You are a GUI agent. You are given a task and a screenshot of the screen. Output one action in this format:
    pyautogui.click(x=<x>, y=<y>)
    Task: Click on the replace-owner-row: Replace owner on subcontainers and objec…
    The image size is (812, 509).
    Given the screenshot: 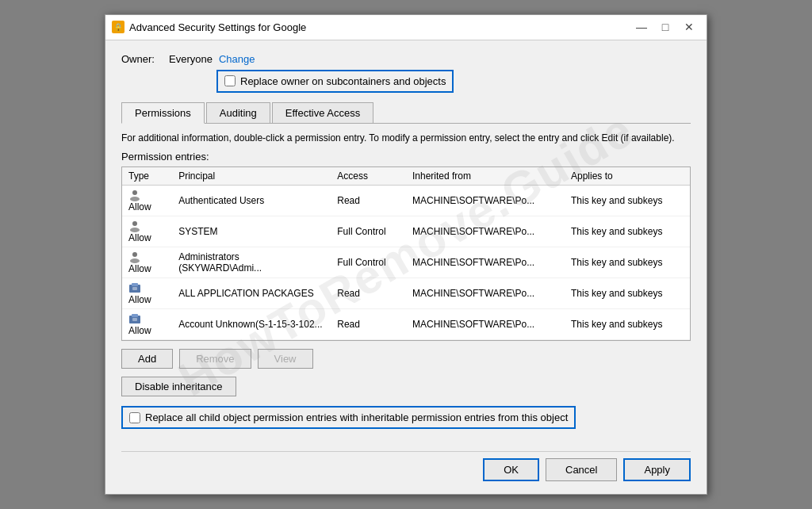 What is the action you would take?
    pyautogui.click(x=430, y=81)
    